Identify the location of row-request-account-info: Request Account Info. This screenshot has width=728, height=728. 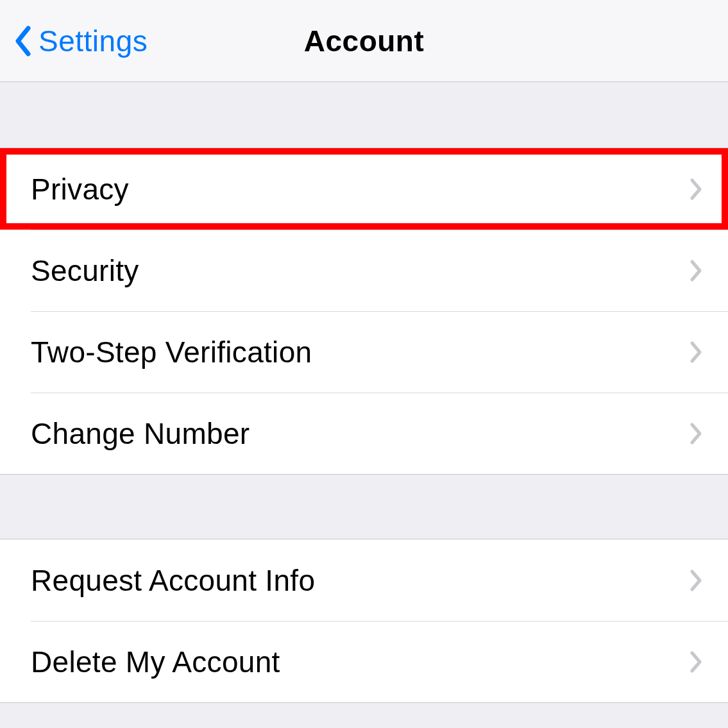
(364, 580).